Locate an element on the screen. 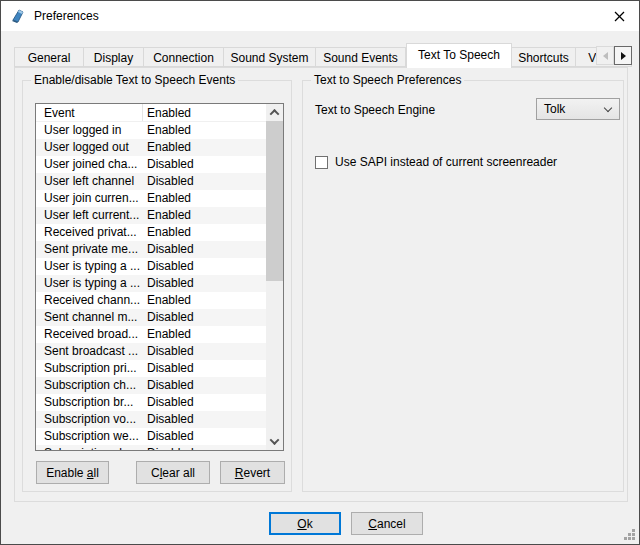 This screenshot has height=545, width=640. event-name: User logged out is located at coordinates (90, 148).